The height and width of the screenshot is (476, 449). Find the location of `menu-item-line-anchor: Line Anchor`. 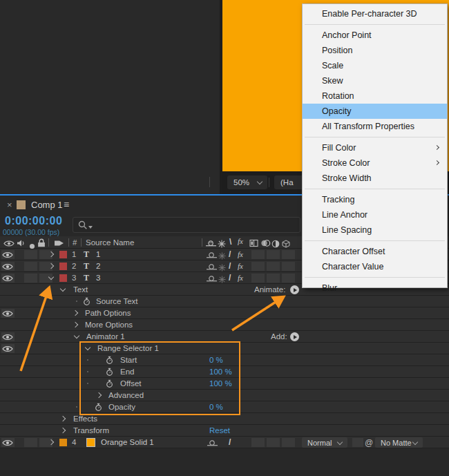

menu-item-line-anchor: Line Anchor is located at coordinates (374, 215).